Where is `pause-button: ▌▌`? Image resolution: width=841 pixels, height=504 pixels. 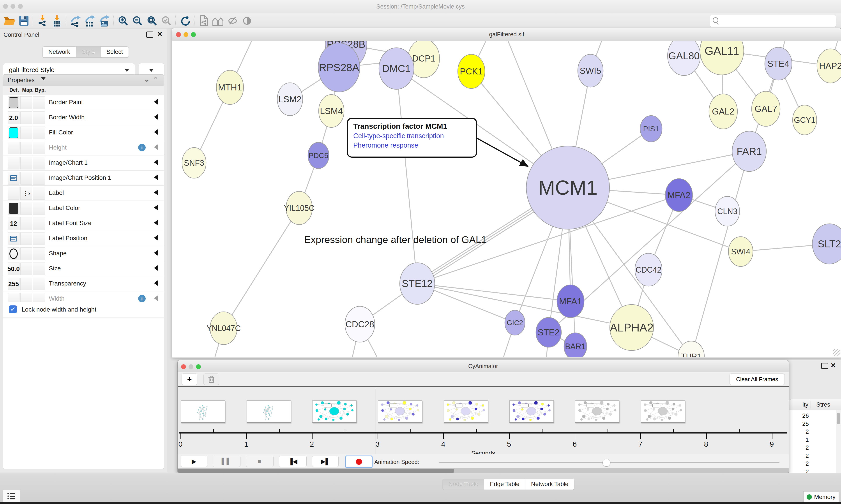
pause-button: ▌▌ is located at coordinates (227, 461).